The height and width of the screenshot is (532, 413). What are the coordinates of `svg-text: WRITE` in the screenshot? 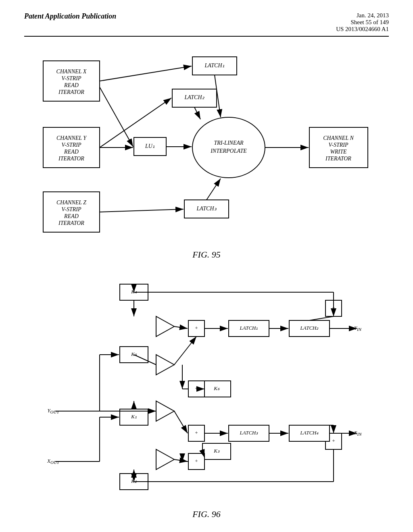 It's located at (338, 152).